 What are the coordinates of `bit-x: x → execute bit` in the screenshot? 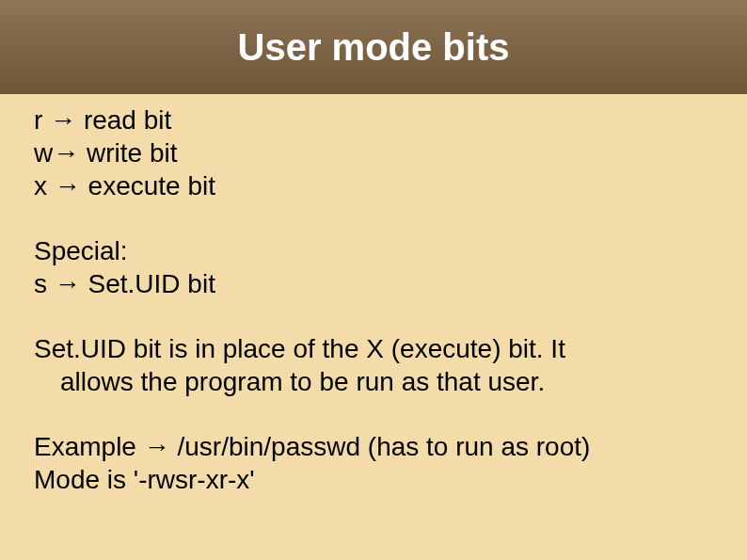 It's located at (374, 186).